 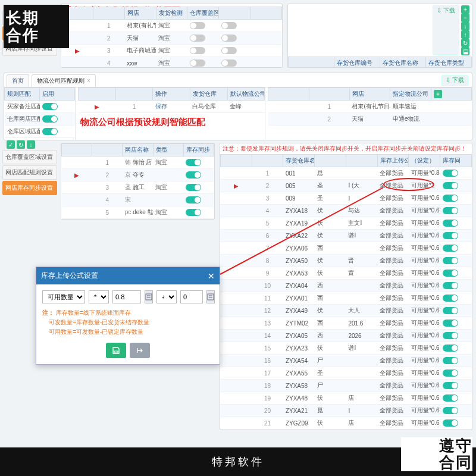 What do you see at coordinates (346, 361) in the screenshot?
I see `table-row: 16ZYXA54尸全部货品可用量*0.6` at bounding box center [346, 361].